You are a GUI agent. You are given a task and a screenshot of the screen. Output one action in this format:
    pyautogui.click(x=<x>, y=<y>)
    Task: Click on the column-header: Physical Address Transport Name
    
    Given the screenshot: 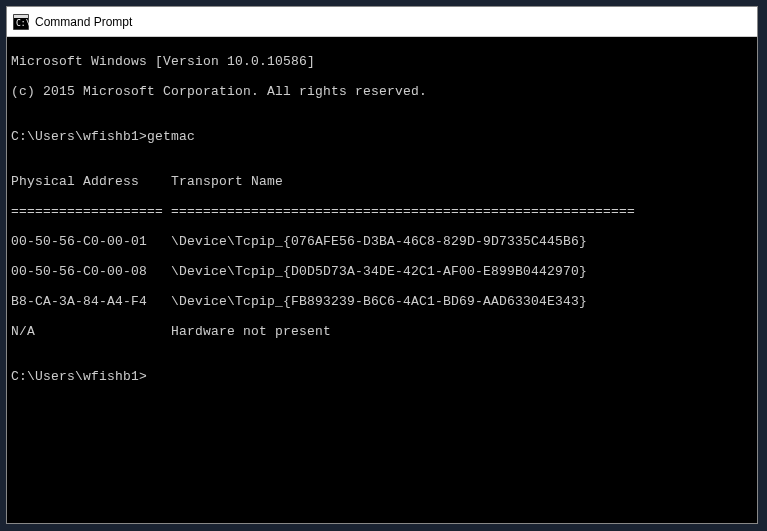 What is the action you would take?
    pyautogui.click(x=382, y=182)
    